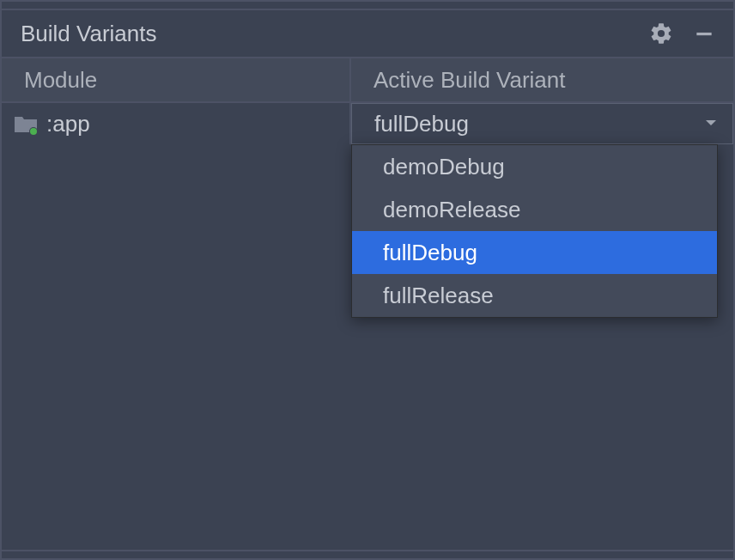  I want to click on table-header: Module Active Build Variant, so click(368, 81).